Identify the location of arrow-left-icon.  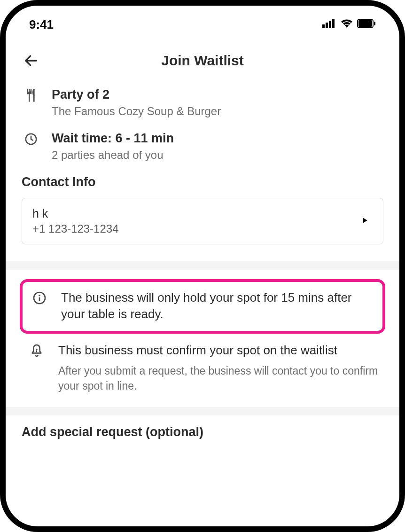
(31, 61).